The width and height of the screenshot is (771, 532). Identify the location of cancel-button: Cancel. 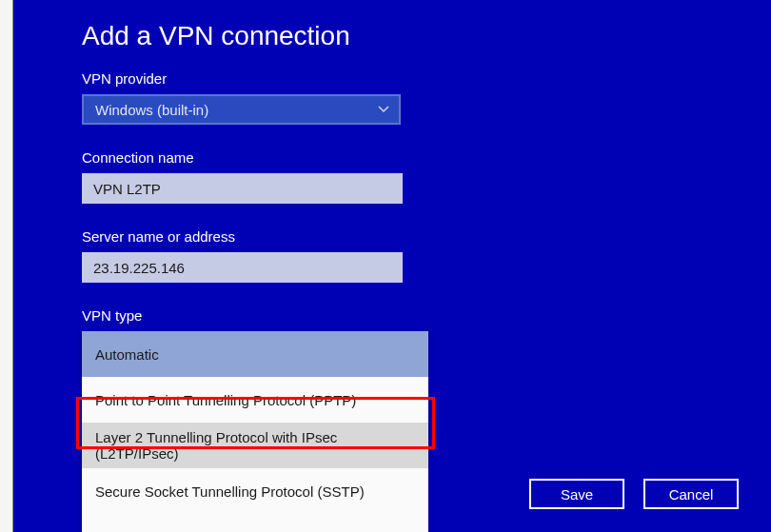
(691, 494).